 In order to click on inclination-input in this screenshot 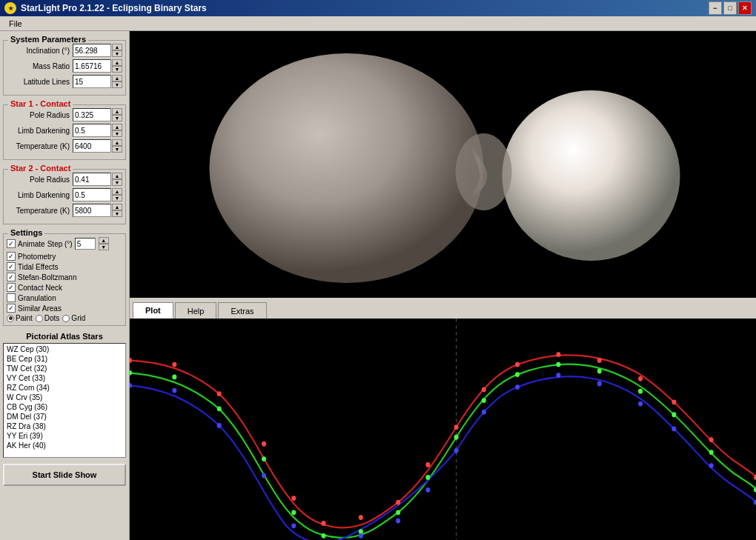, I will do `click(92, 50)`.